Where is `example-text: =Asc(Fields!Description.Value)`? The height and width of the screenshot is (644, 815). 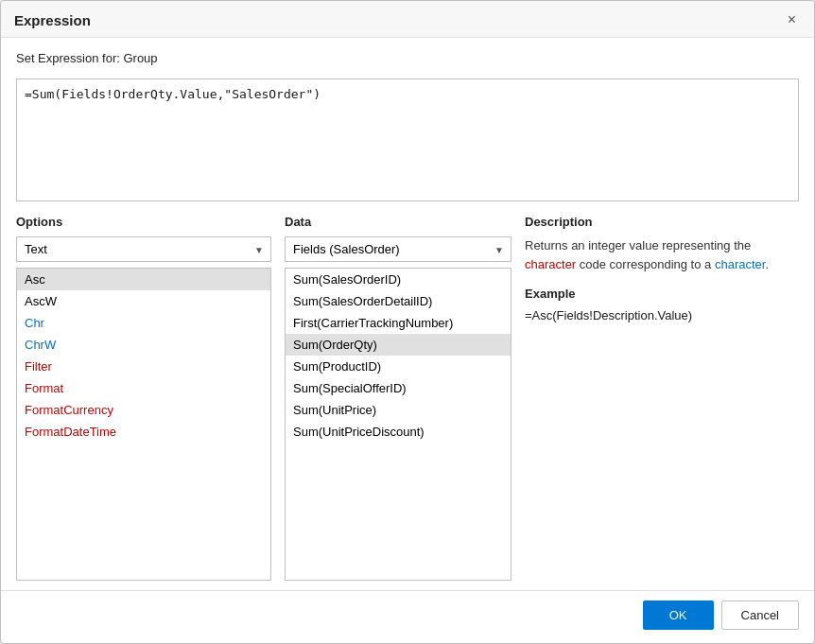 example-text: =Asc(Fields!Description.Value) is located at coordinates (662, 316).